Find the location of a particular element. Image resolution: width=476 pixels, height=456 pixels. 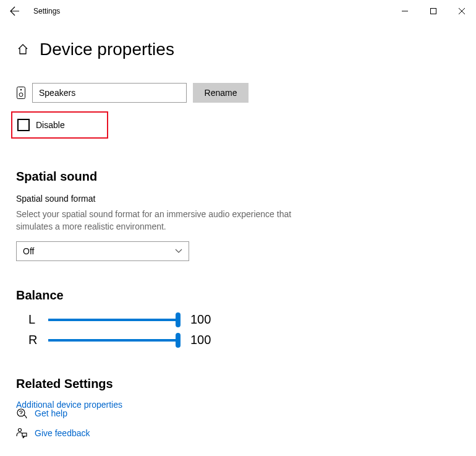

back-button is located at coordinates (15, 11).